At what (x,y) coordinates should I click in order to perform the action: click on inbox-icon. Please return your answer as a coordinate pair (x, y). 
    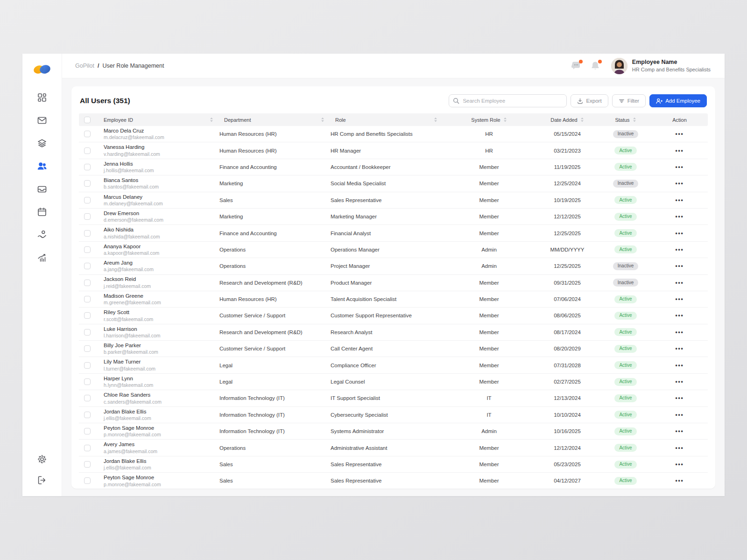
    Looking at the image, I should click on (42, 189).